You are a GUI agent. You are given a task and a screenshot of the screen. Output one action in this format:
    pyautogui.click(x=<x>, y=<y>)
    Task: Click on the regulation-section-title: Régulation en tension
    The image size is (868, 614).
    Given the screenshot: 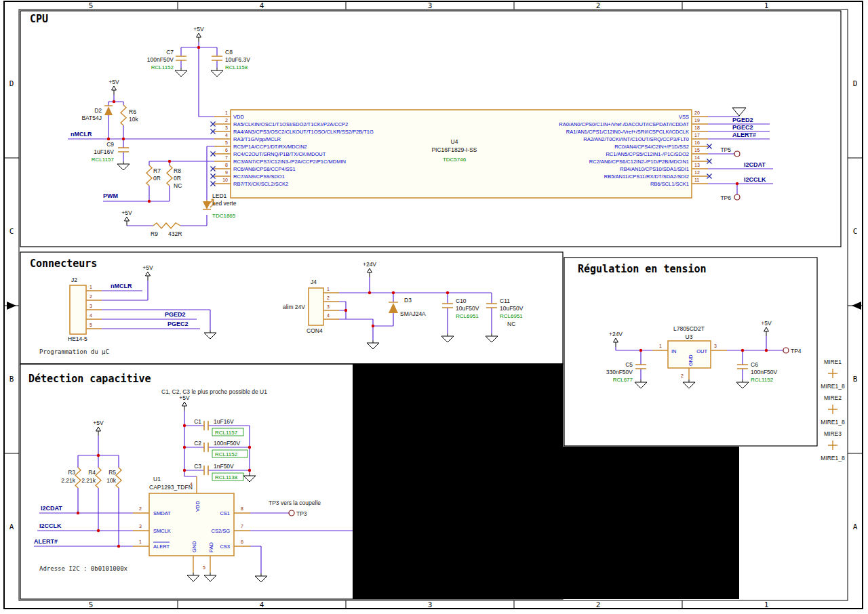 What is the action you would take?
    pyautogui.click(x=642, y=269)
    